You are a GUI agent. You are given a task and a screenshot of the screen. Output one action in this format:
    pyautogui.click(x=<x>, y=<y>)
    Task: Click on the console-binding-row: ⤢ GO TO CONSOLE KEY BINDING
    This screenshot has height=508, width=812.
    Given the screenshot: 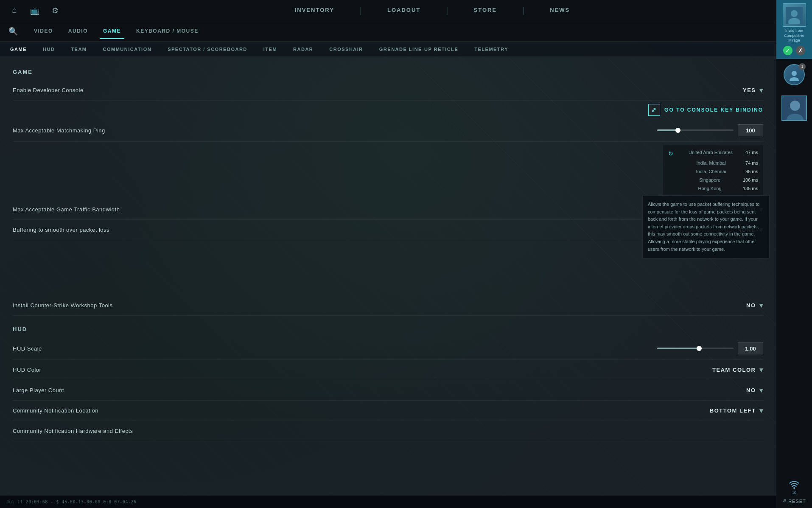 What is the action you would take?
    pyautogui.click(x=388, y=110)
    